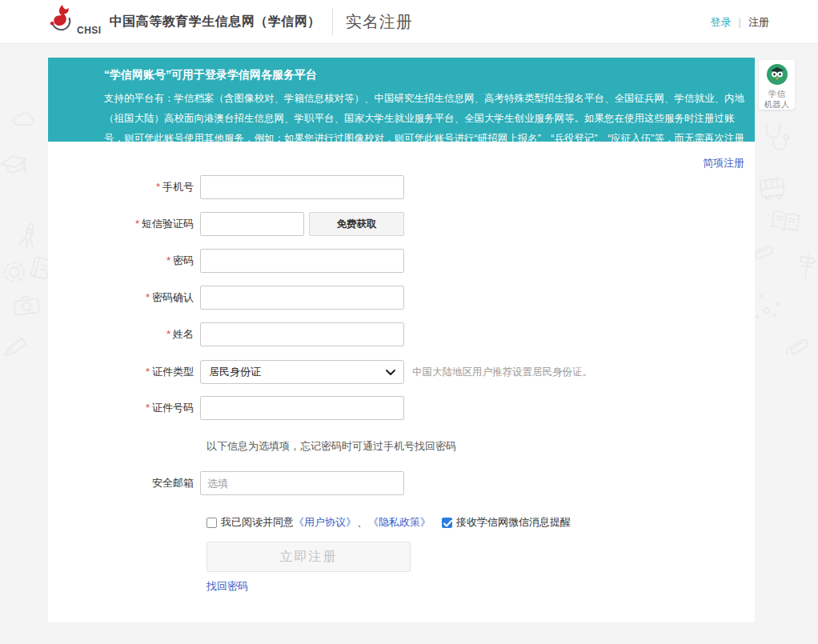 The width and height of the screenshot is (818, 644). Describe the element at coordinates (357, 224) in the screenshot. I see `get-sms-code-button: 免费获取` at that location.